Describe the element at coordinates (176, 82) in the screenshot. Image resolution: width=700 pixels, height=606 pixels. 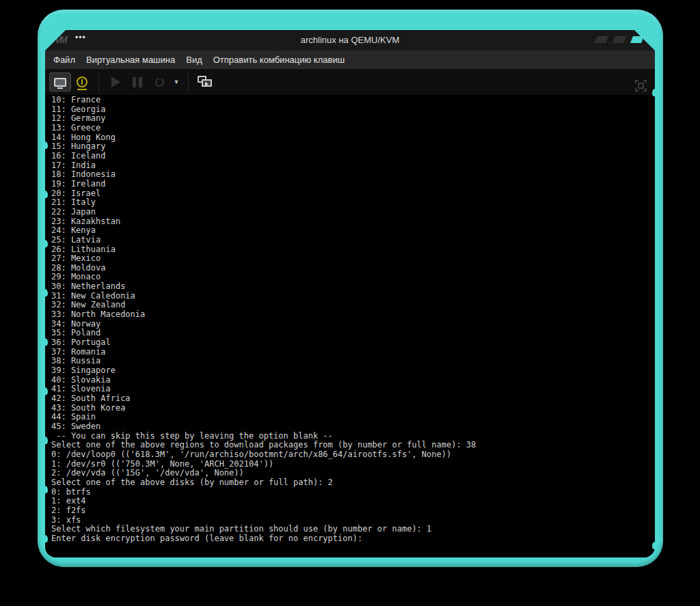
I see `shutdown-menu-button: ▼` at that location.